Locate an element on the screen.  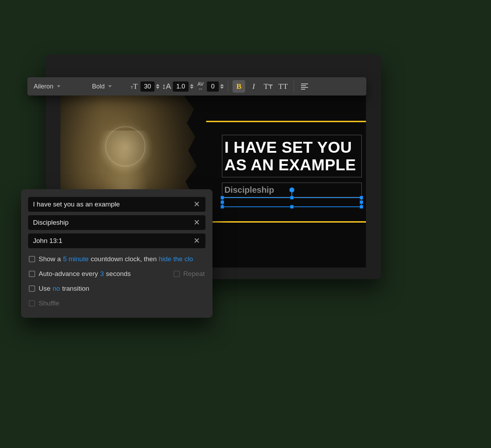
autoadvance-option-row: Auto-advance every 3 seconds Repeat is located at coordinates (117, 274).